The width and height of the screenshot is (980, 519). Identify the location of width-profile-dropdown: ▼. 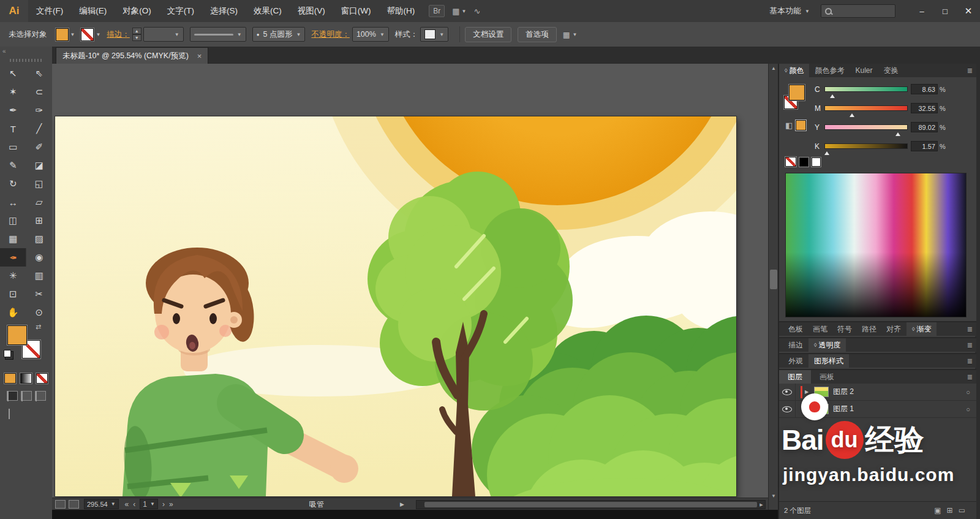
(218, 34).